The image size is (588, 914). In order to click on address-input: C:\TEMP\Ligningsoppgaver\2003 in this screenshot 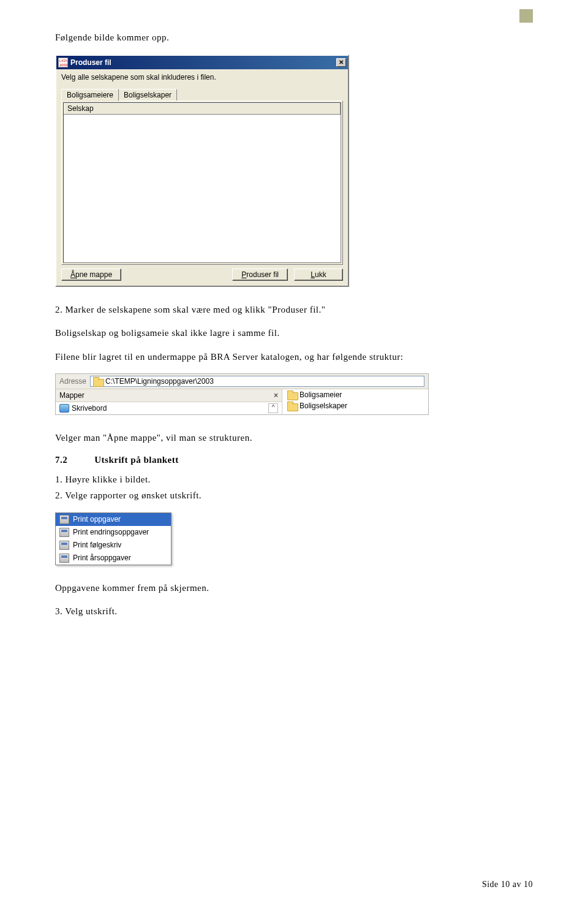, I will do `click(257, 381)`.